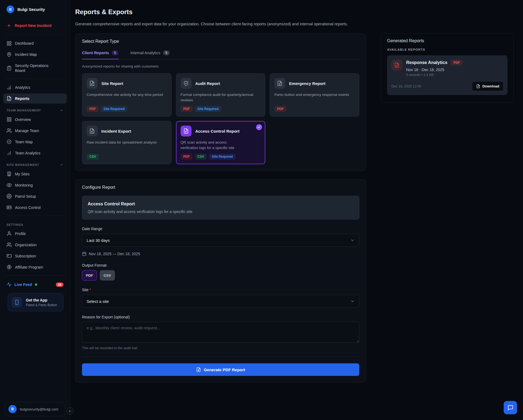  I want to click on section-label: SETTINGS, so click(15, 225).